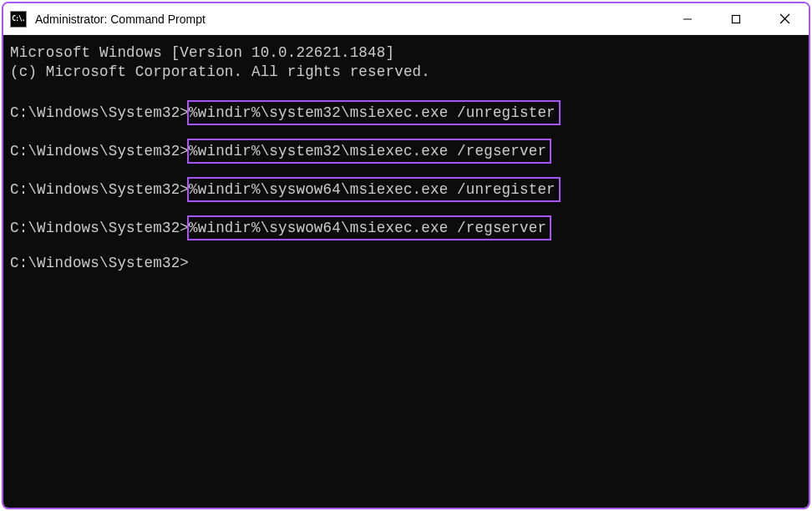  I want to click on close-button, so click(784, 18).